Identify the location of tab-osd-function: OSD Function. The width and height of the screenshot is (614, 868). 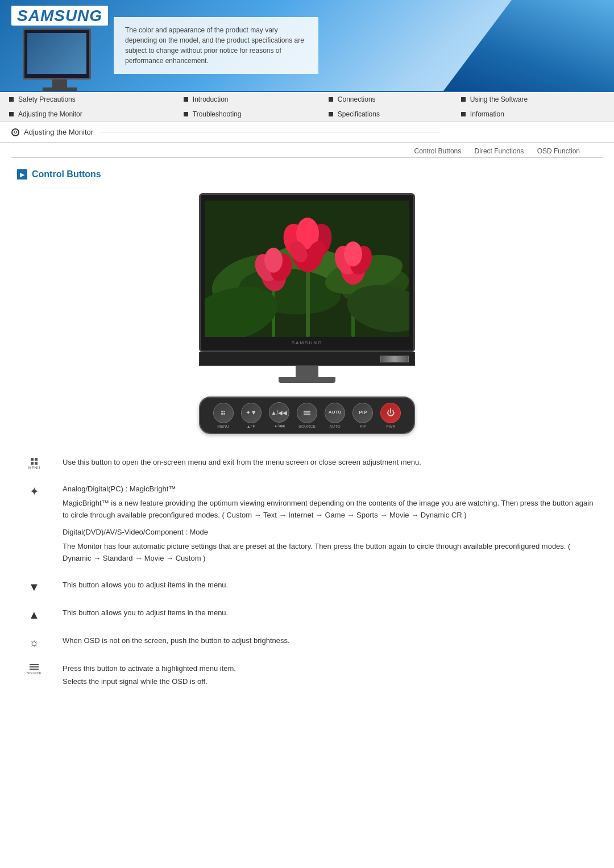
(558, 151).